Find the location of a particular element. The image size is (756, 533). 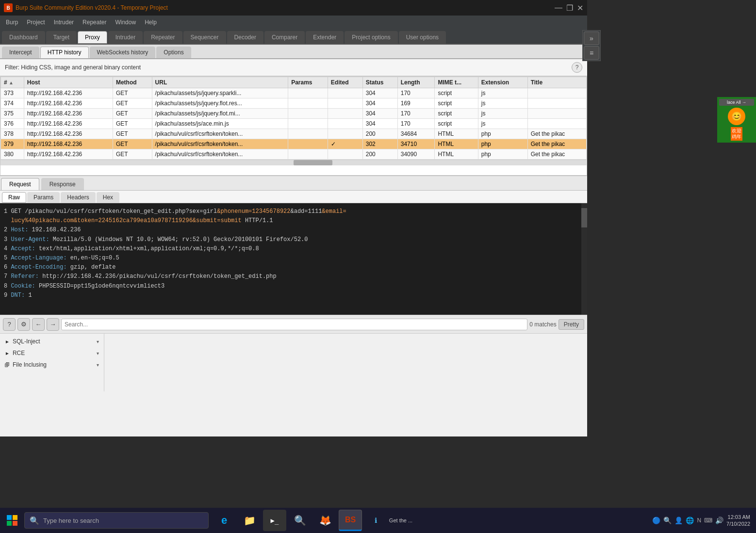

taskbar-info: ℹ is located at coordinates (376, 520).